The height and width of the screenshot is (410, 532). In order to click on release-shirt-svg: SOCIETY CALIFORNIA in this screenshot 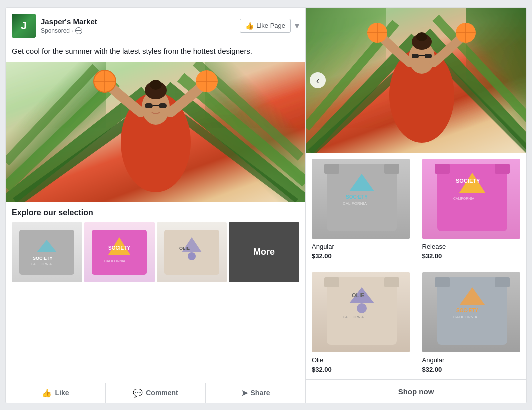, I will do `click(471, 199)`.